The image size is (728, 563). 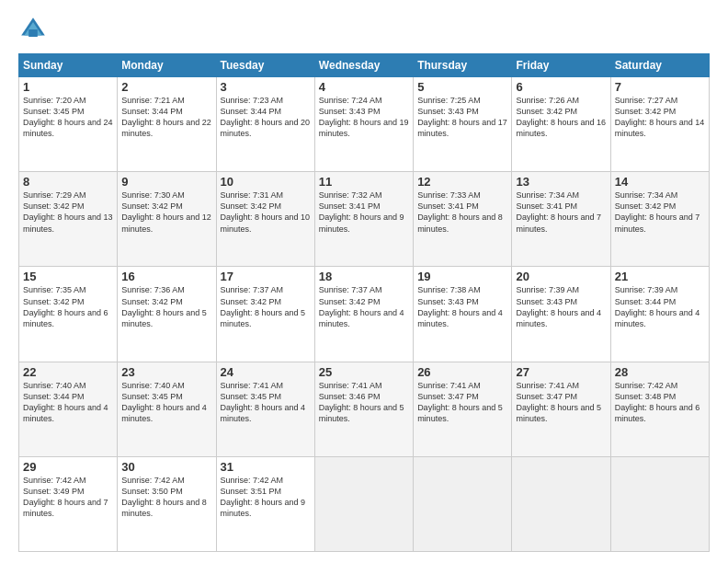 What do you see at coordinates (166, 212) in the screenshot?
I see `cell-text: Sunrise: 7:30 AMSunset: 3:42 PMDaylight:…` at bounding box center [166, 212].